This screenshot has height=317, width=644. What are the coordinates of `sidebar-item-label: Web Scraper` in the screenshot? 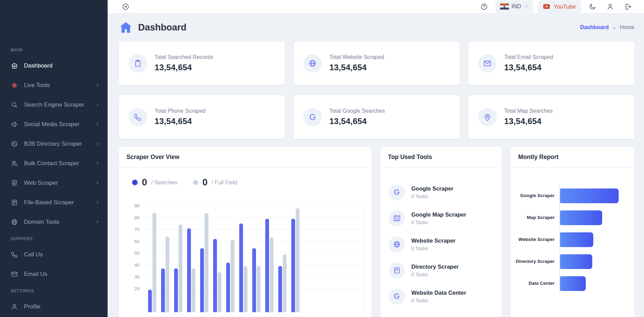 It's located at (60, 183).